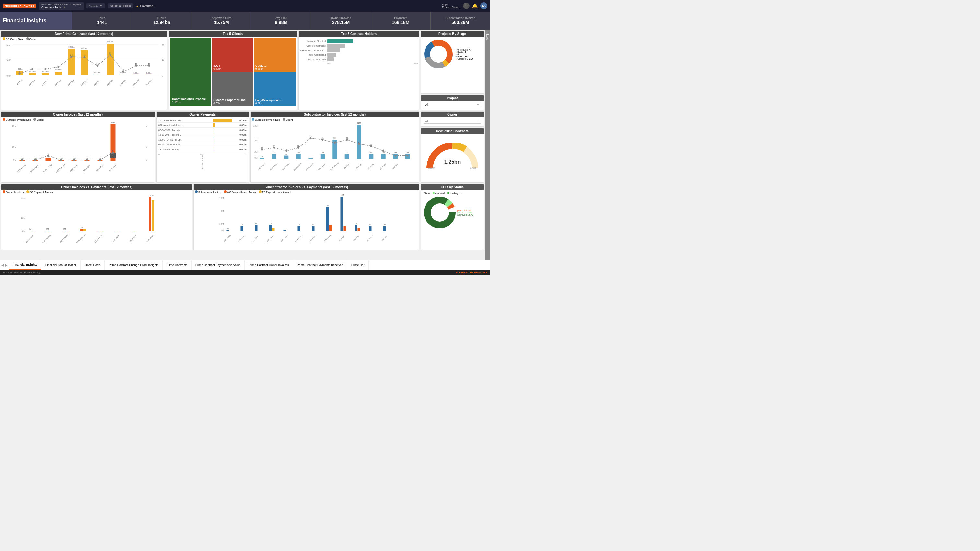 This screenshot has height=551, width=980. I want to click on svg-text: 2024 Feb, so click(97, 83).